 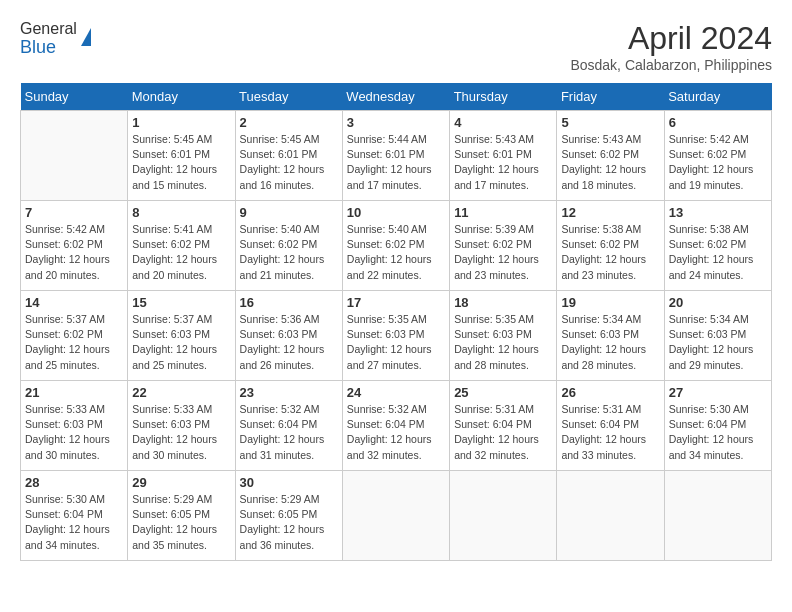 I want to click on day-number: 20, so click(x=718, y=302).